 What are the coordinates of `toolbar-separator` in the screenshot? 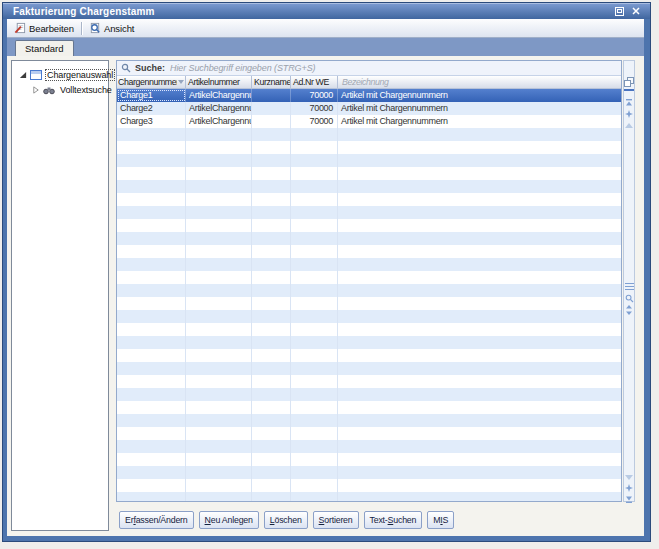 It's located at (82, 28).